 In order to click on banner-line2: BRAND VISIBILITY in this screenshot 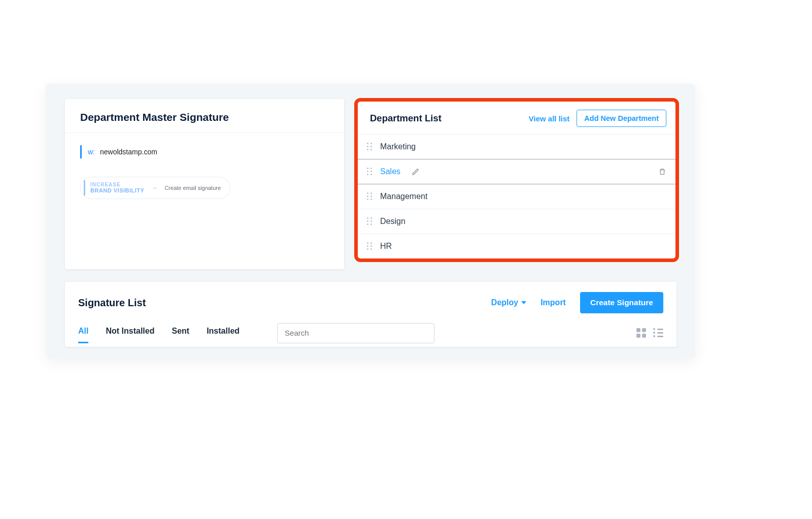, I will do `click(117, 191)`.